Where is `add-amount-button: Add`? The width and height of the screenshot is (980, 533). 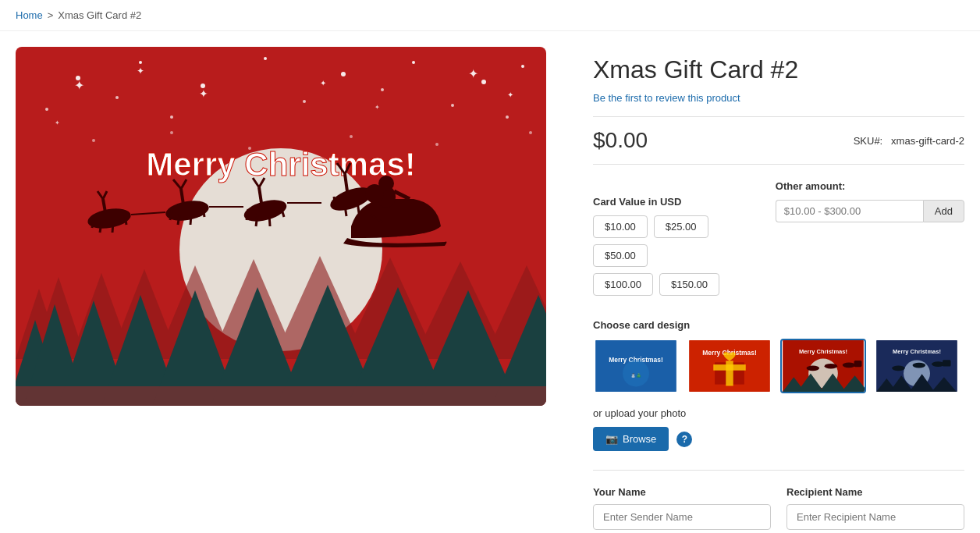
add-amount-button: Add is located at coordinates (944, 211).